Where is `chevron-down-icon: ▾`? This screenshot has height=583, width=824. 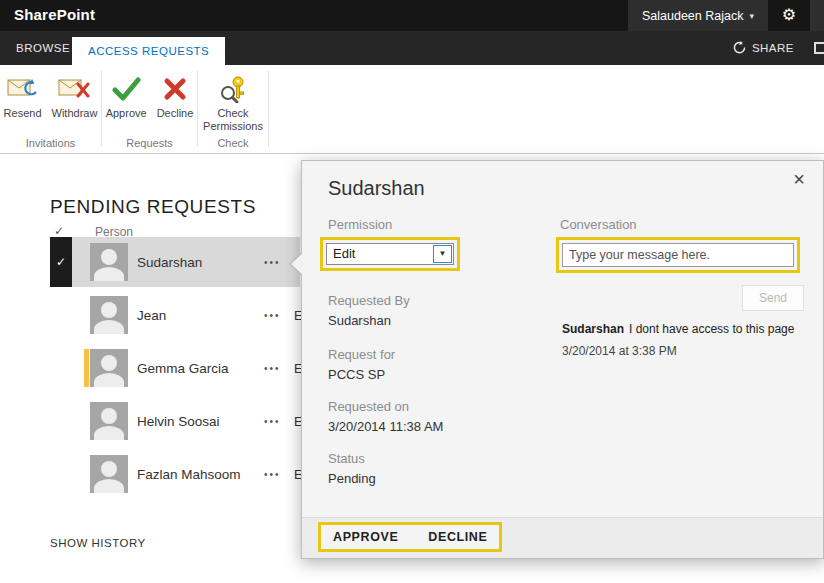 chevron-down-icon: ▾ is located at coordinates (752, 16).